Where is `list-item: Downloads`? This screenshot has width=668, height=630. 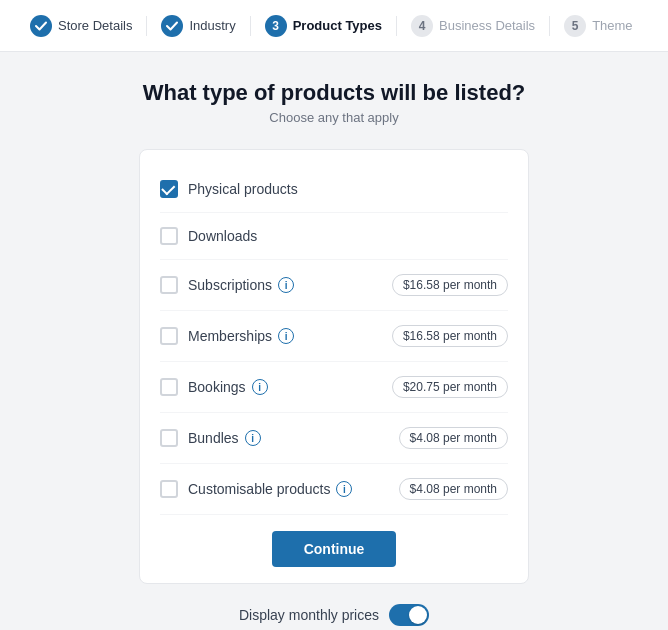
list-item: Downloads is located at coordinates (334, 236).